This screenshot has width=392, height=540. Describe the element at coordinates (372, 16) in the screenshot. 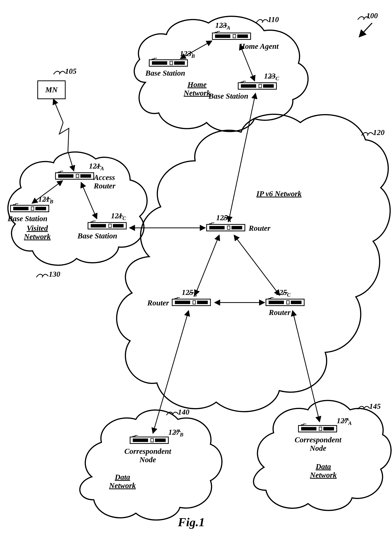

I see `ref-100: 100` at that location.